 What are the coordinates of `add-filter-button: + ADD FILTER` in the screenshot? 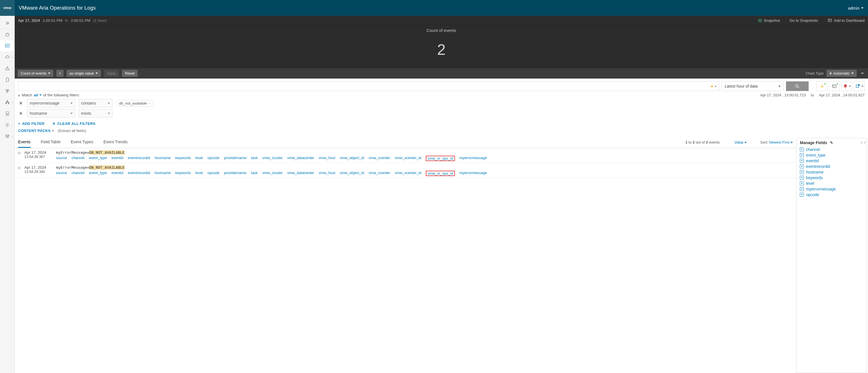 It's located at (31, 124).